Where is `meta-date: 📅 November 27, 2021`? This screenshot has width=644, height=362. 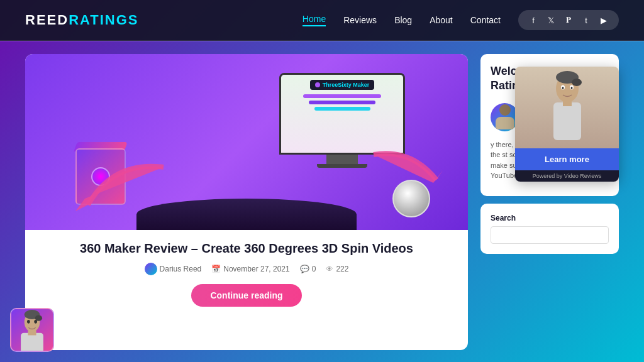 meta-date: 📅 November 27, 2021 is located at coordinates (250, 269).